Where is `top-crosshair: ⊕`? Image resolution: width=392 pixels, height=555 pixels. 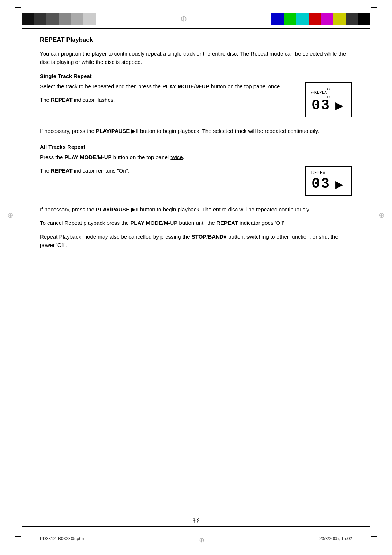
top-crosshair: ⊕ is located at coordinates (184, 19).